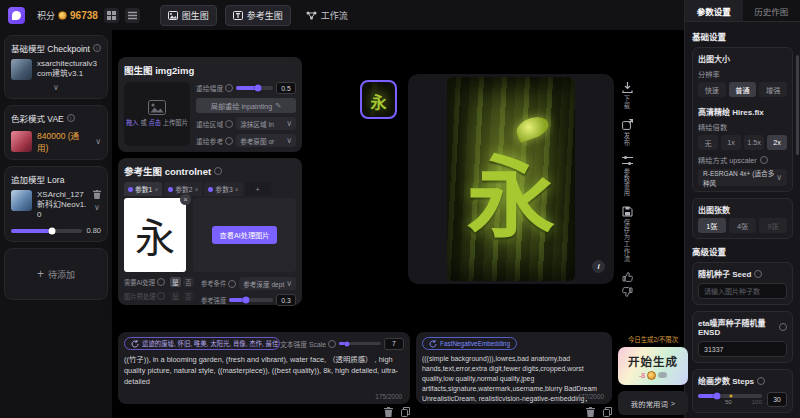 The image size is (800, 418). I want to click on vae-title-row: 色彩模式 VAE i, so click(56, 118).